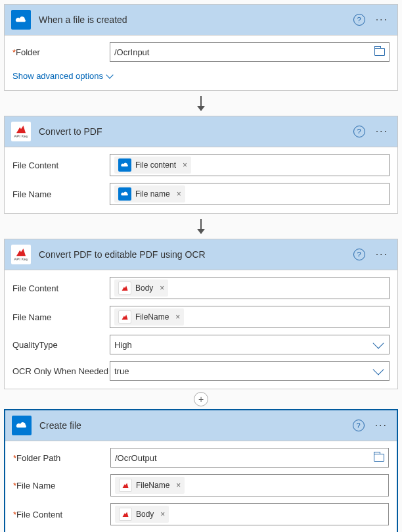  Describe the element at coordinates (201, 132) in the screenshot. I see `step-header: API Key Convert to PDF ? ···` at that location.